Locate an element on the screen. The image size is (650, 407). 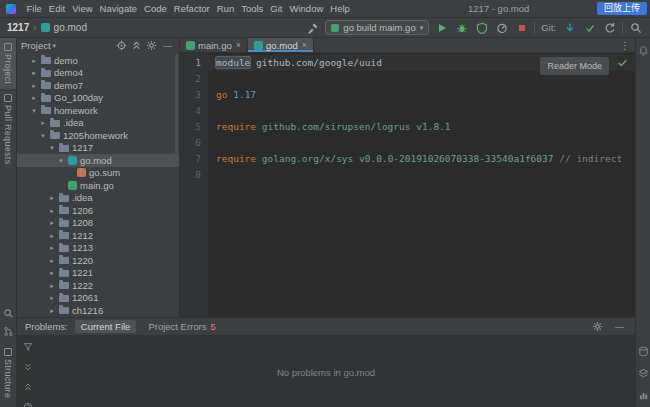
locate-file-button is located at coordinates (122, 46).